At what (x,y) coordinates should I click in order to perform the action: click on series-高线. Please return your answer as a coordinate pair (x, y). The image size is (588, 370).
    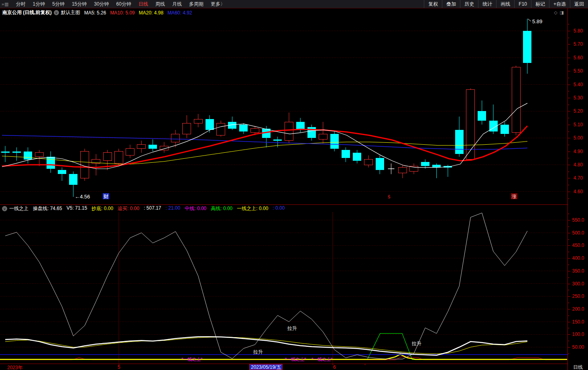
    Looking at the image, I should click on (283, 346).